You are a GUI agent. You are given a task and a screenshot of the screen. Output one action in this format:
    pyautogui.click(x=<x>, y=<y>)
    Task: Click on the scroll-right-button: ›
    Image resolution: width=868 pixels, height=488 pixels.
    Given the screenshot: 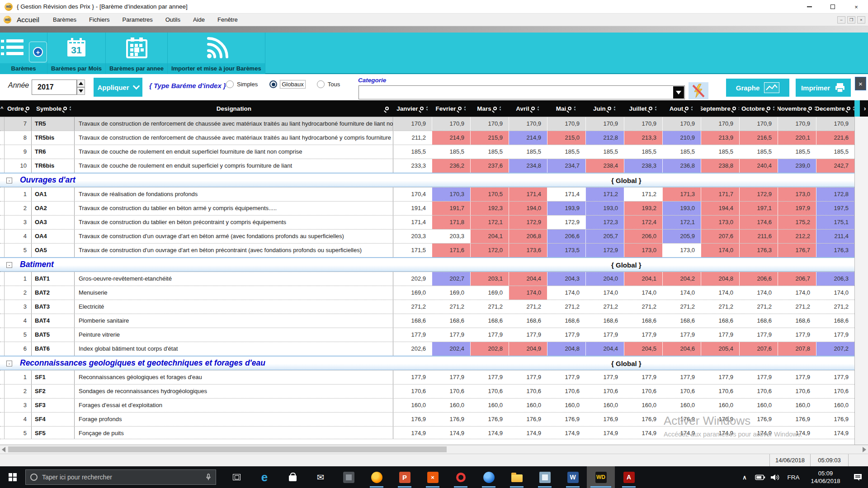 What is the action you would take?
    pyautogui.click(x=865, y=108)
    